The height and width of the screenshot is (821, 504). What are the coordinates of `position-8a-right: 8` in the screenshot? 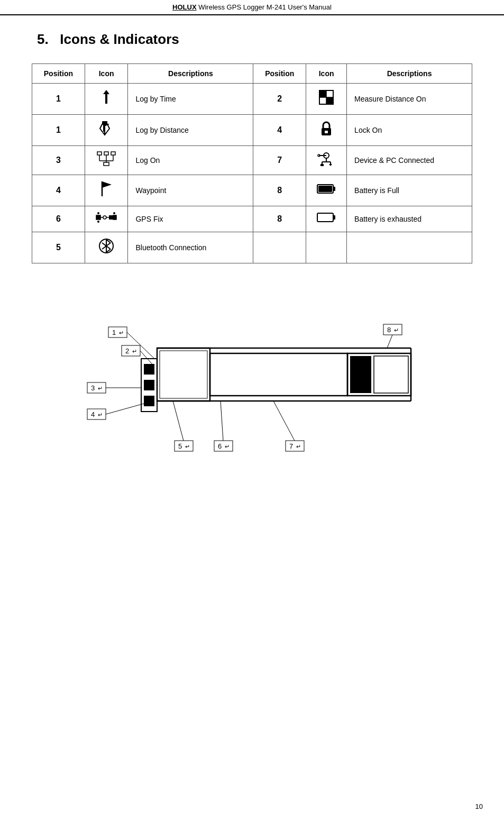 It's located at (280, 190).